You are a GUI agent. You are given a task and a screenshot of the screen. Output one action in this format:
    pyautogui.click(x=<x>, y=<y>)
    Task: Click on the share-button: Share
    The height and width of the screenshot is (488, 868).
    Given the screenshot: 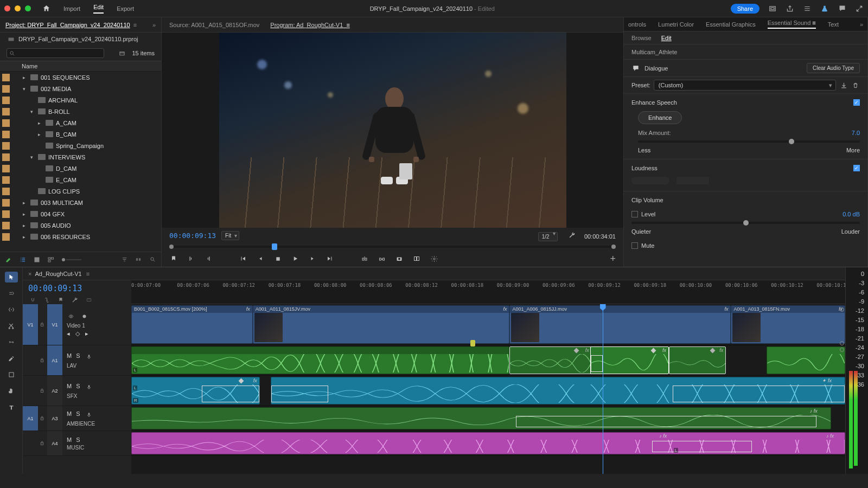 What is the action you would take?
    pyautogui.click(x=745, y=9)
    